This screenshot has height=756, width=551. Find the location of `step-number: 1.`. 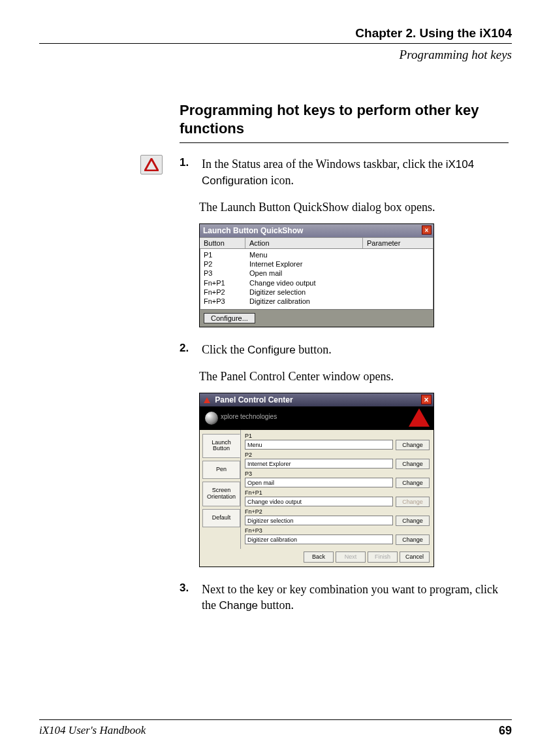

step-number: 1. is located at coordinates (189, 163).